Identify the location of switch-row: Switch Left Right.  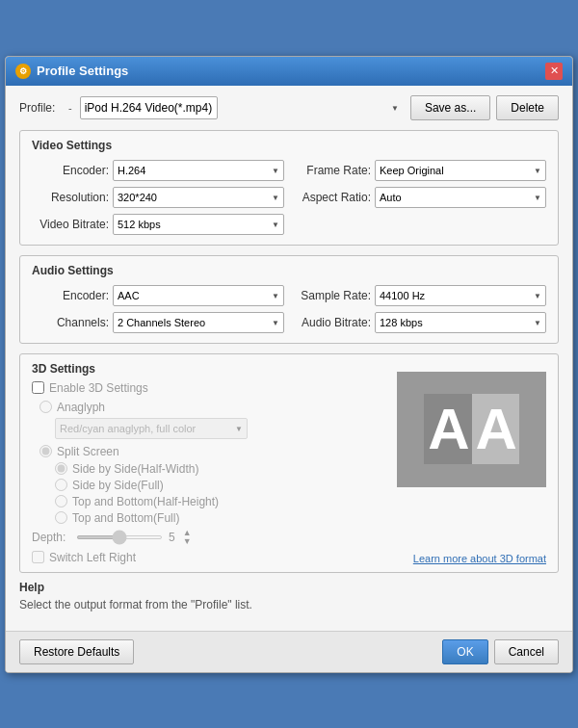
(210, 558).